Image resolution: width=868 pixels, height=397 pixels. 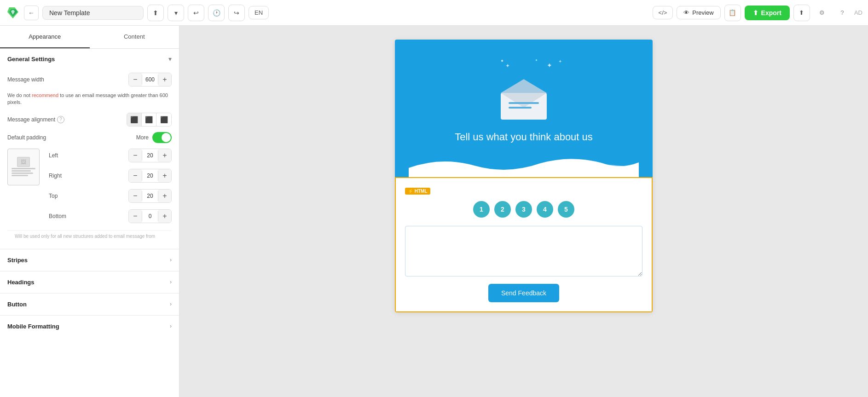 I want to click on redo-icon: ↪, so click(x=237, y=13).